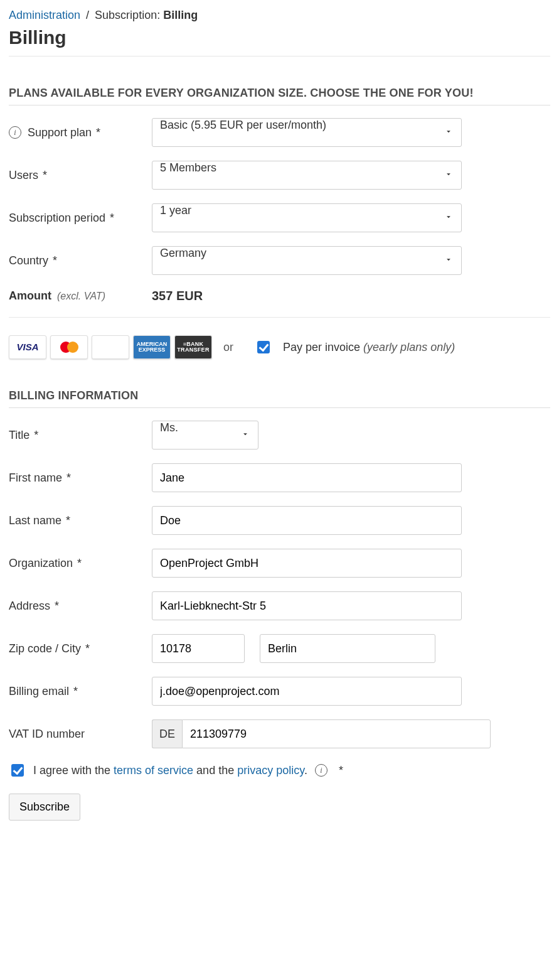  I want to click on page-title: Billing, so click(280, 38).